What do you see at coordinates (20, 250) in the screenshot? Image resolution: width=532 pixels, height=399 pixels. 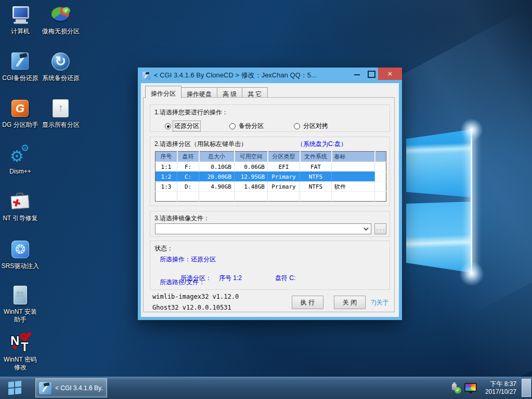 I see `driver-swirl-icon: ❂` at bounding box center [20, 250].